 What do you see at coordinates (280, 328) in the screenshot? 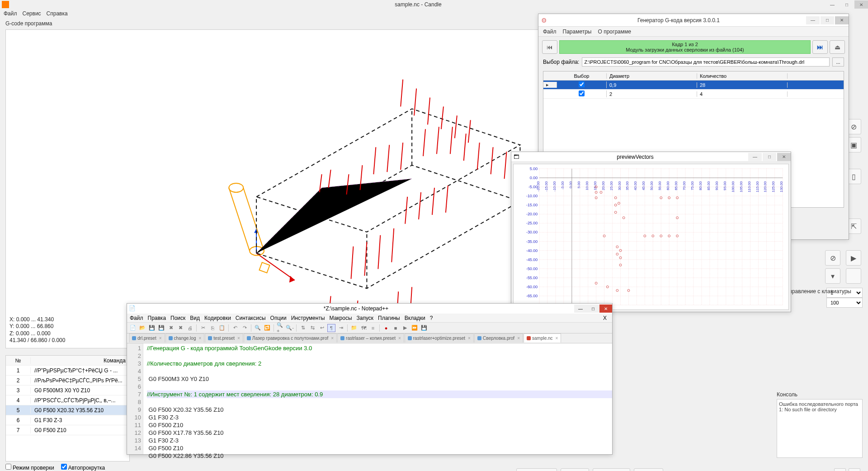
I see `zoom-in-icon: 🔍+` at bounding box center [280, 328].